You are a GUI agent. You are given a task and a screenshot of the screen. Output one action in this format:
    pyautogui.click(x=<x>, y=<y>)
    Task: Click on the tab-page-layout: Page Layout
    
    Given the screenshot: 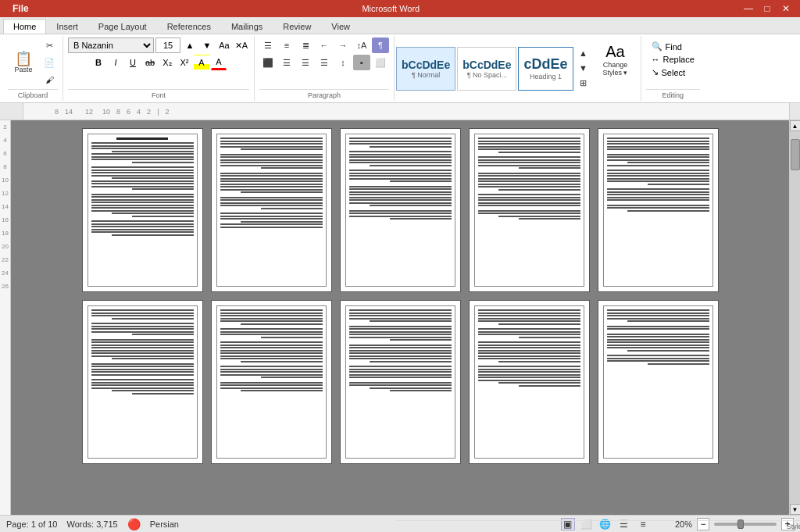 What is the action you would take?
    pyautogui.click(x=123, y=27)
    